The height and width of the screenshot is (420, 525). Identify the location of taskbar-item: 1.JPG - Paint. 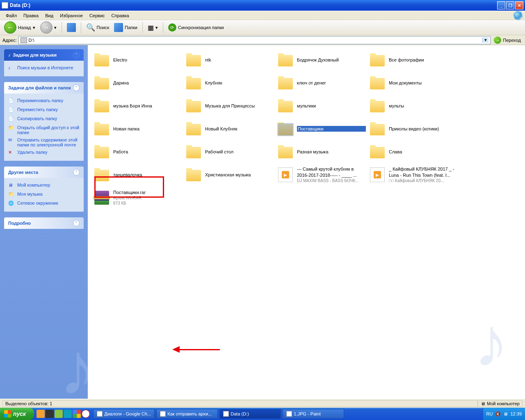
(313, 414).